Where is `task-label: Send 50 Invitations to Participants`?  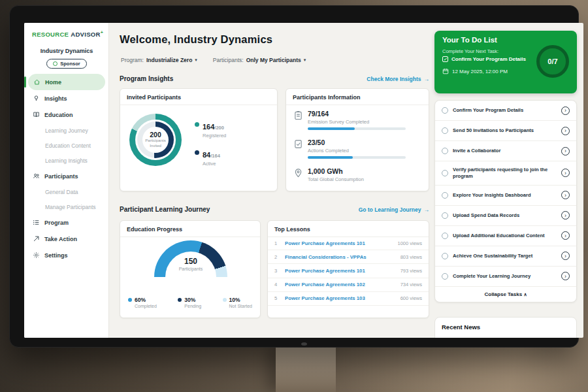
task-label: Send 50 Invitations to Participants is located at coordinates (504, 131).